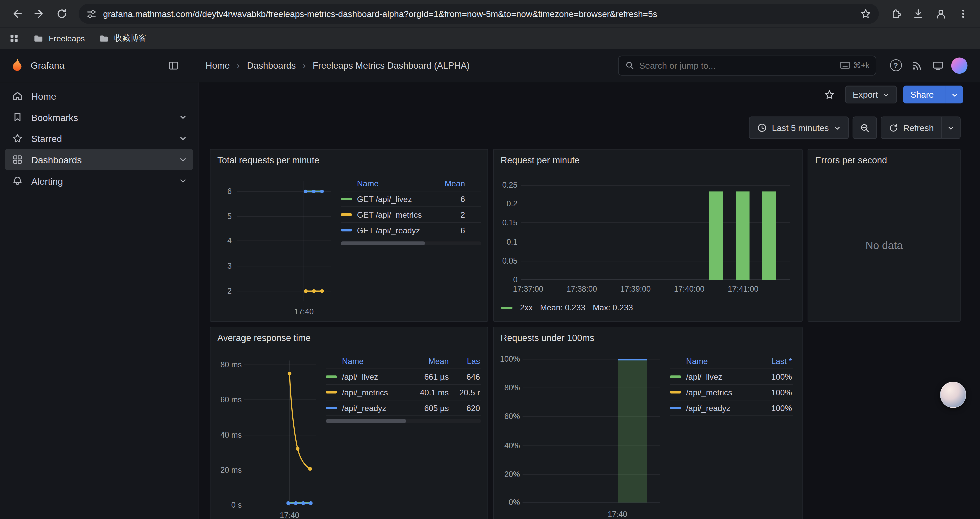  I want to click on reload-button, so click(62, 14).